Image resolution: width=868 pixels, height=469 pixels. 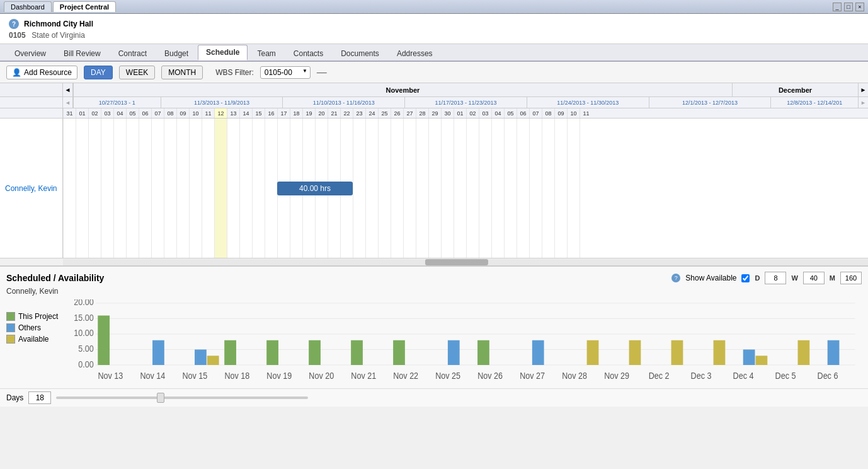 I want to click on chart-date-label: Nov 29, so click(x=617, y=376).